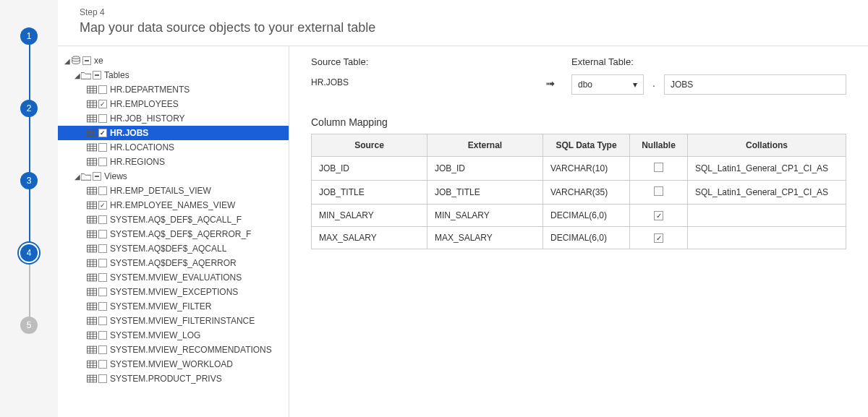 This screenshot has width=868, height=417. Describe the element at coordinates (587, 169) in the screenshot. I see `cell-datatype: VARCHAR(10)` at that location.